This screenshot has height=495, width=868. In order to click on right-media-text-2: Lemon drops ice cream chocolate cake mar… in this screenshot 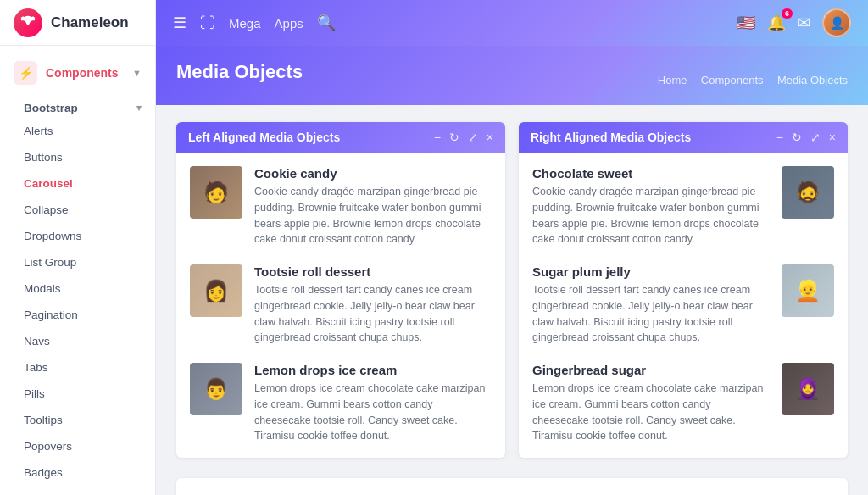, I will do `click(651, 412)`.